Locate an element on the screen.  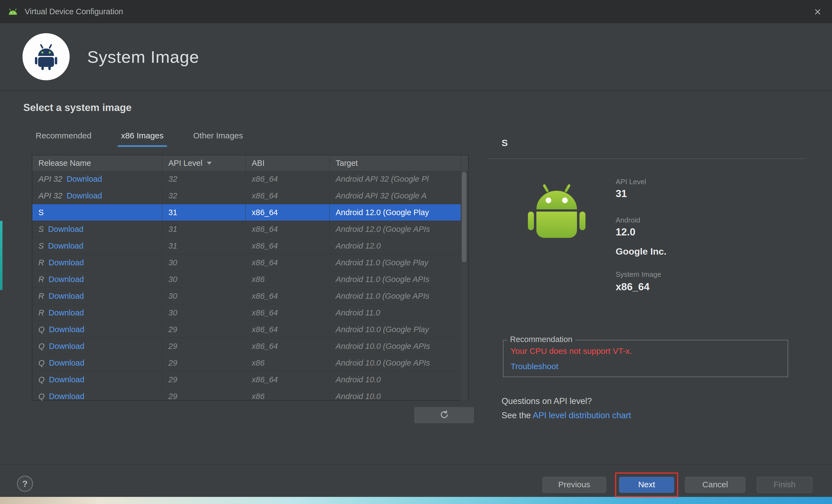
api-distribution-chart-link: API level distribution chart is located at coordinates (582, 415).